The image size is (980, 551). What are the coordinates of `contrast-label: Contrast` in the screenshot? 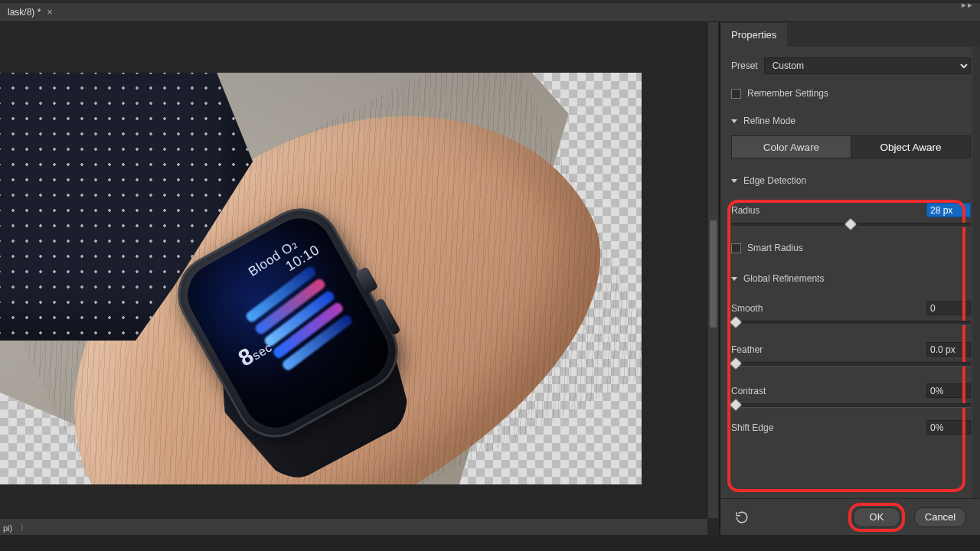 It's located at (749, 391).